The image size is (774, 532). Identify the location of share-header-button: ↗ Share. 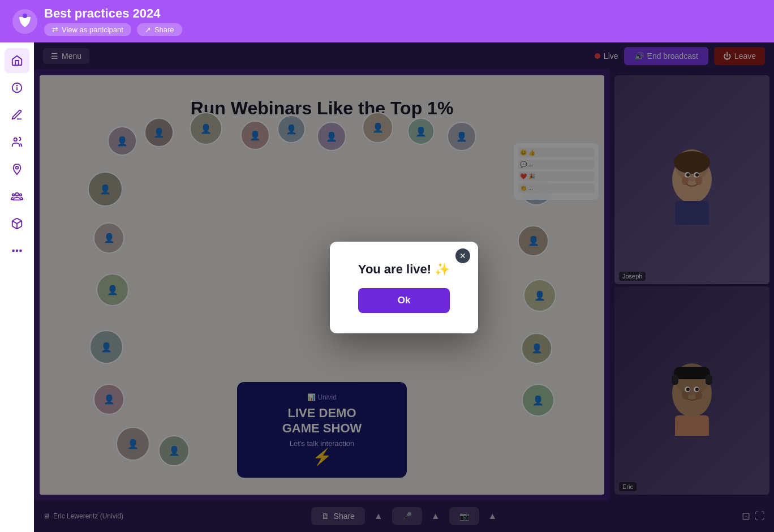
(160, 29).